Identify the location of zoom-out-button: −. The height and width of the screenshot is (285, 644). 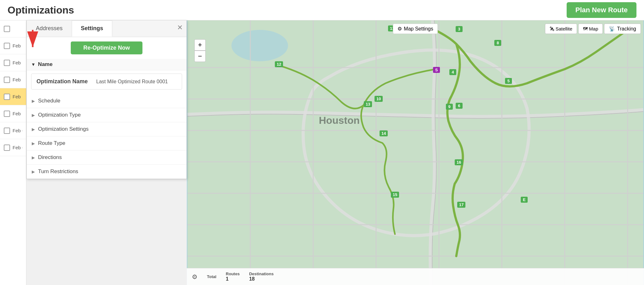
(200, 56).